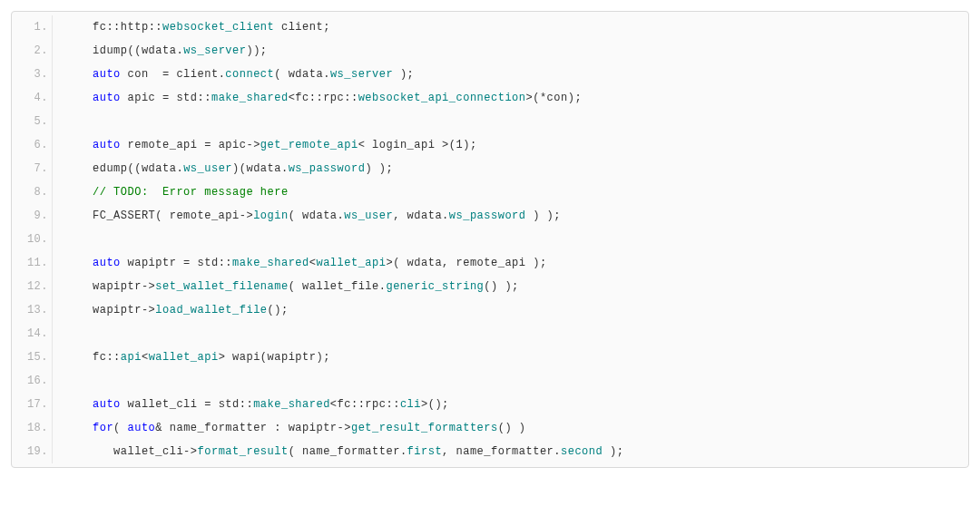 The image size is (980, 516). What do you see at coordinates (490, 192) in the screenshot?
I see `code-line: 8.// TODO: Error message here` at bounding box center [490, 192].